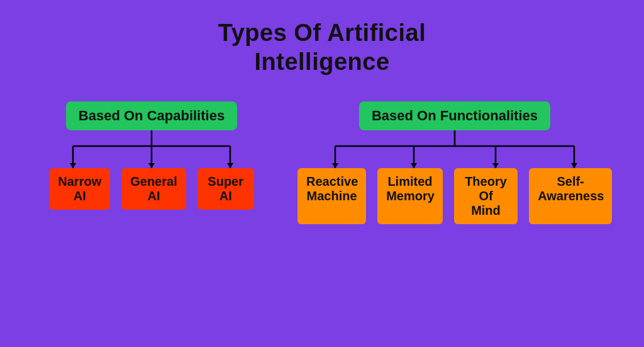  What do you see at coordinates (152, 156) in the screenshot?
I see `left-tree: Based On Capabilities NarrowAI GeneralAI…` at bounding box center [152, 156].